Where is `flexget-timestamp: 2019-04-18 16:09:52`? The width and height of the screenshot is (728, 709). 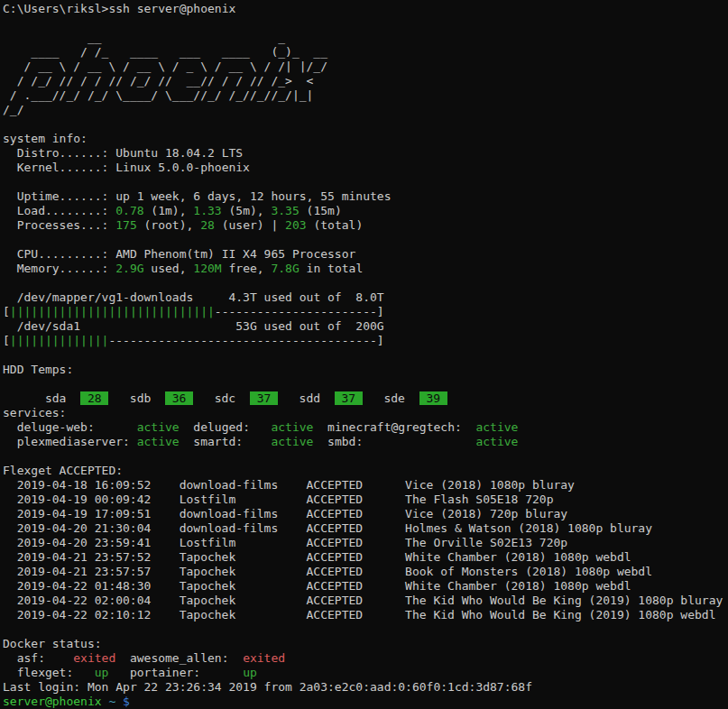 flexget-timestamp: 2019-04-18 16:09:52 is located at coordinates (85, 485).